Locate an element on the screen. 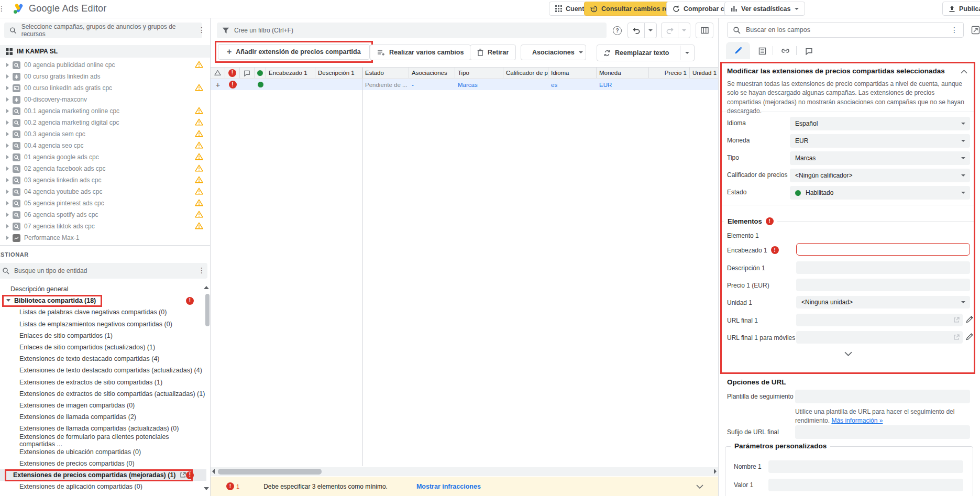 The image size is (980, 496). bulk-changes-button: Realizar varios cambios is located at coordinates (420, 52).